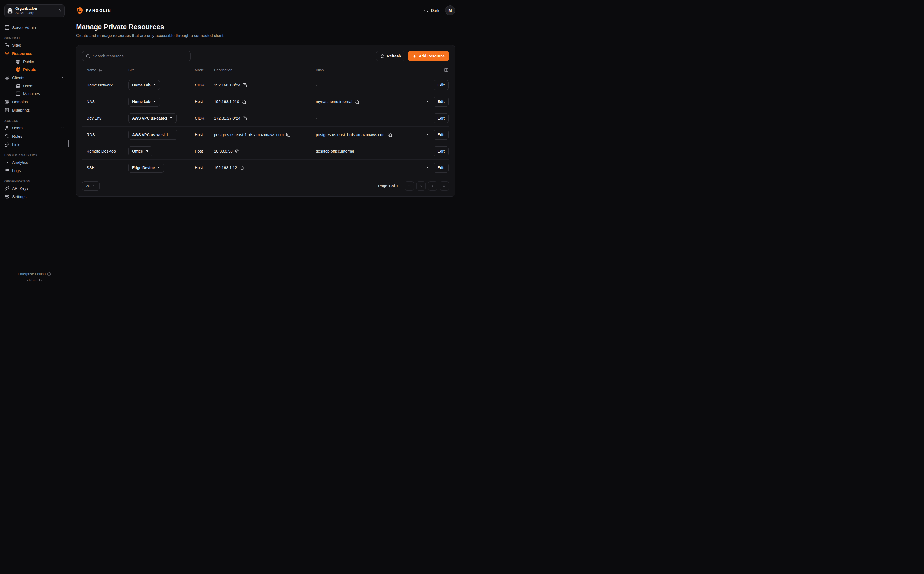  What do you see at coordinates (446, 70) in the screenshot?
I see `column-visibility-button` at bounding box center [446, 70].